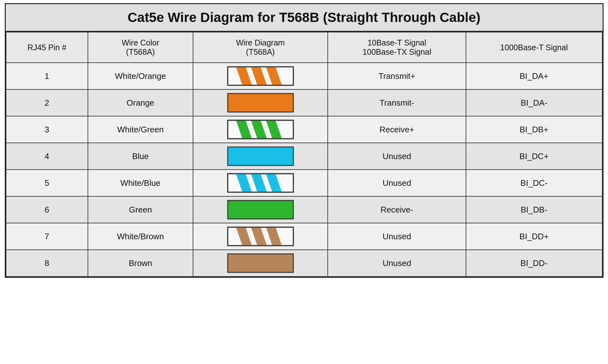 The image size is (608, 364). I want to click on table-header-row: RJ45 Pin # Wire Color(T568A) Wire Diagra…, so click(304, 47).